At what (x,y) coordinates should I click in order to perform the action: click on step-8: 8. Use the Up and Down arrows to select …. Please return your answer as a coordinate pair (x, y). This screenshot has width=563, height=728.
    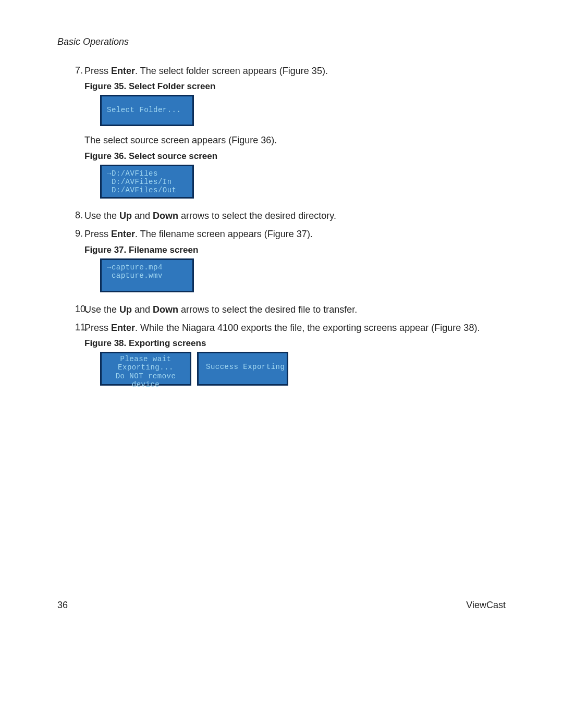
    Looking at the image, I should click on (282, 218).